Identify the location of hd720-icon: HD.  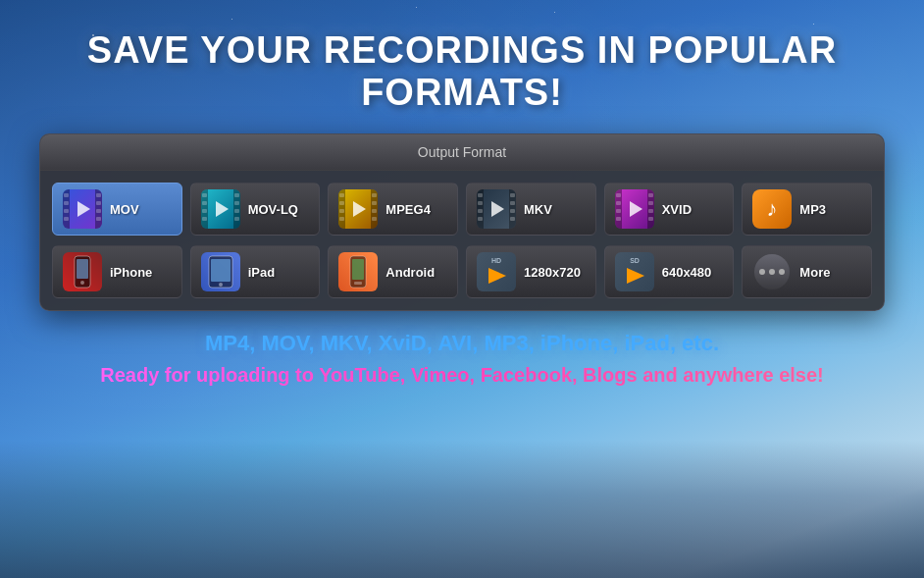
(496, 272).